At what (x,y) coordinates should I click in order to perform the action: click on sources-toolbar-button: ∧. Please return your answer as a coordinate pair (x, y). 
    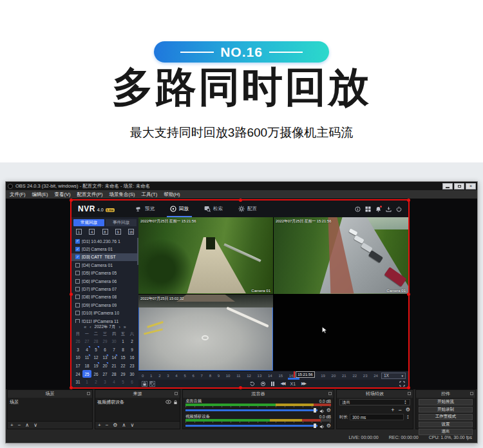
    Looking at the image, I should click on (124, 425).